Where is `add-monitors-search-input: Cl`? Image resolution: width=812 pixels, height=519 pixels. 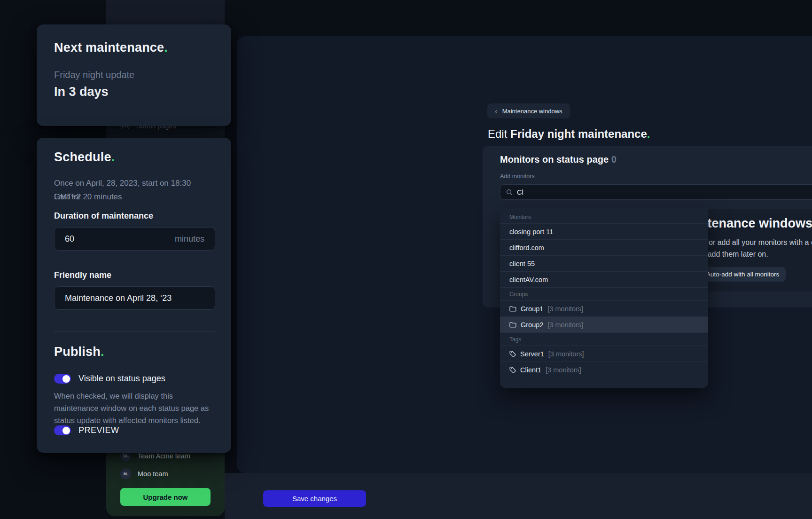
add-monitors-search-input: Cl is located at coordinates (656, 192).